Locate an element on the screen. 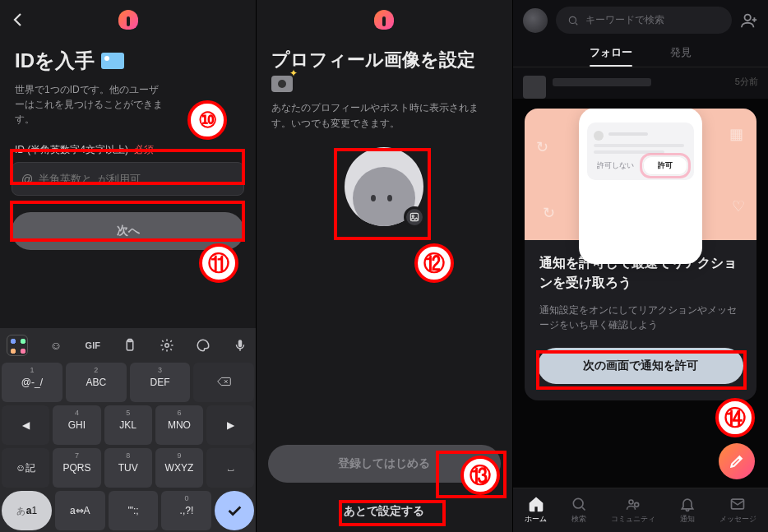 The image size is (768, 532). settings-icon is located at coordinates (167, 345).